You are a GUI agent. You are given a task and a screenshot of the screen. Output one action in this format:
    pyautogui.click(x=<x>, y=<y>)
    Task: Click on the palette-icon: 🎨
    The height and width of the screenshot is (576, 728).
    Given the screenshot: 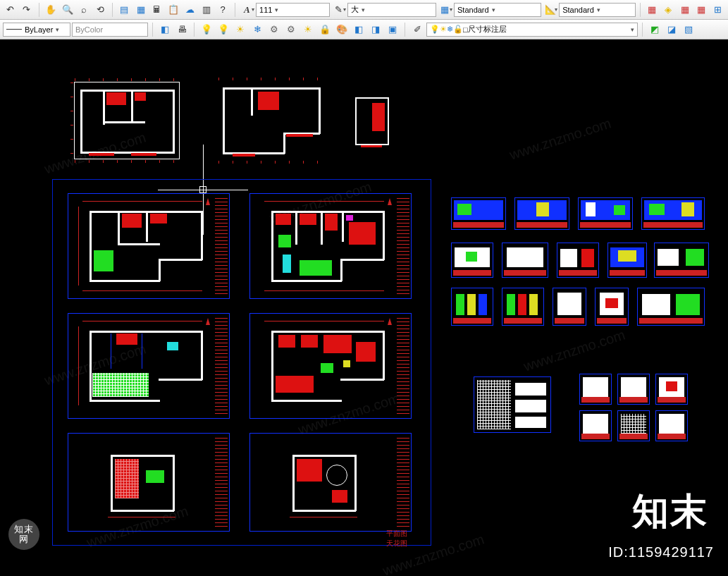 What is the action you would take?
    pyautogui.click(x=342, y=30)
    